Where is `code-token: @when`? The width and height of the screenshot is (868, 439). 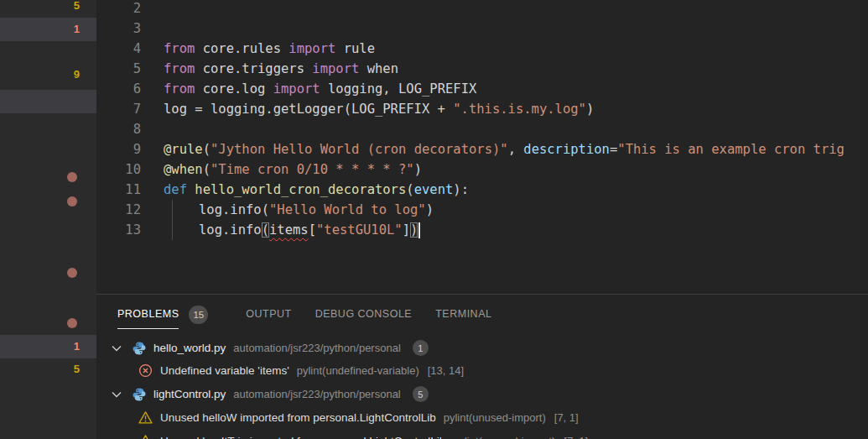
code-token: @when is located at coordinates (183, 170).